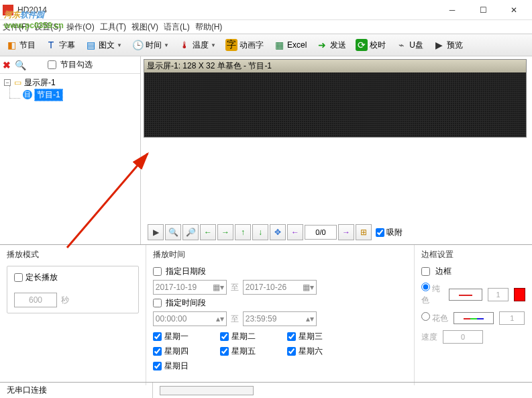  I want to click on weekday-fri: 星期五, so click(254, 351).